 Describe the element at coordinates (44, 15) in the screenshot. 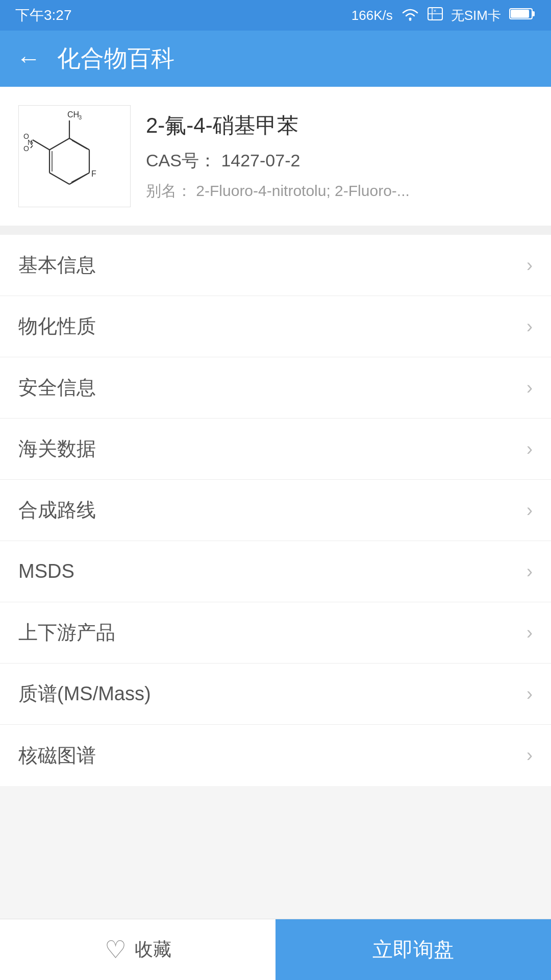

I see `status-time: 下午3:27` at that location.